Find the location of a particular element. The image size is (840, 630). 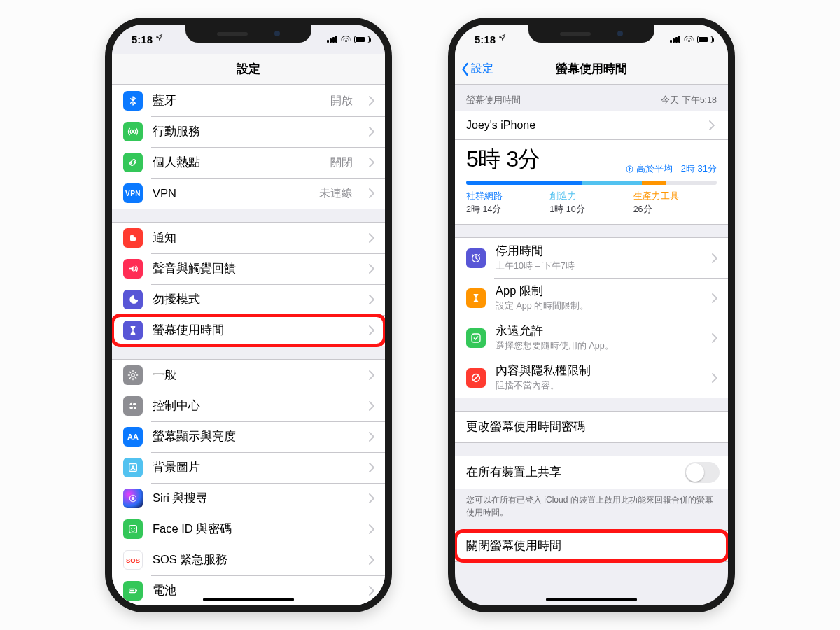

screentime-controls: 停用時間上午10時 – 下午7時App 限制設定 App 的時間限制。永遠允許選… is located at coordinates (592, 318).